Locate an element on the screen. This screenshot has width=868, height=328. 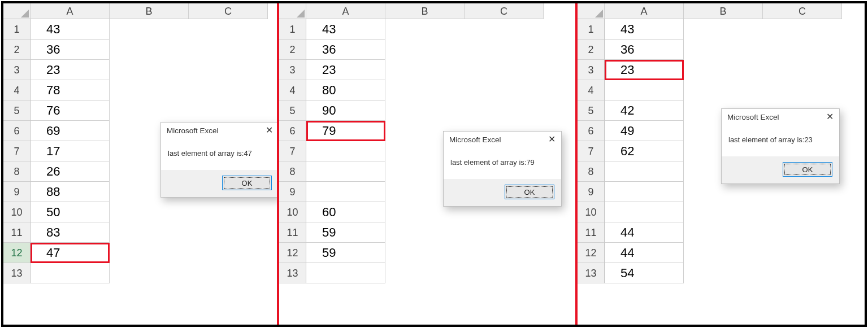
row-header: 6 is located at coordinates (293, 131).